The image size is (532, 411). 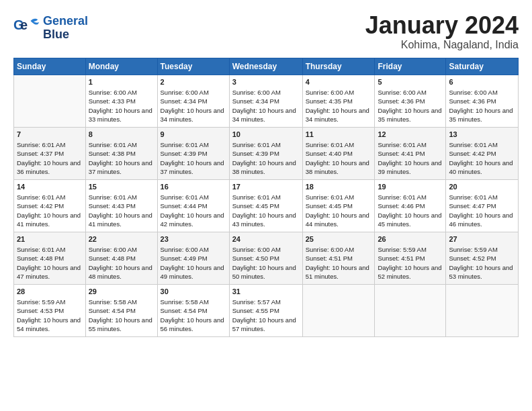 What do you see at coordinates (48, 158) in the screenshot?
I see `day-info: Sunrise: 6:01 AMSunset: 4:37 PMDaylight:…` at bounding box center [48, 158].